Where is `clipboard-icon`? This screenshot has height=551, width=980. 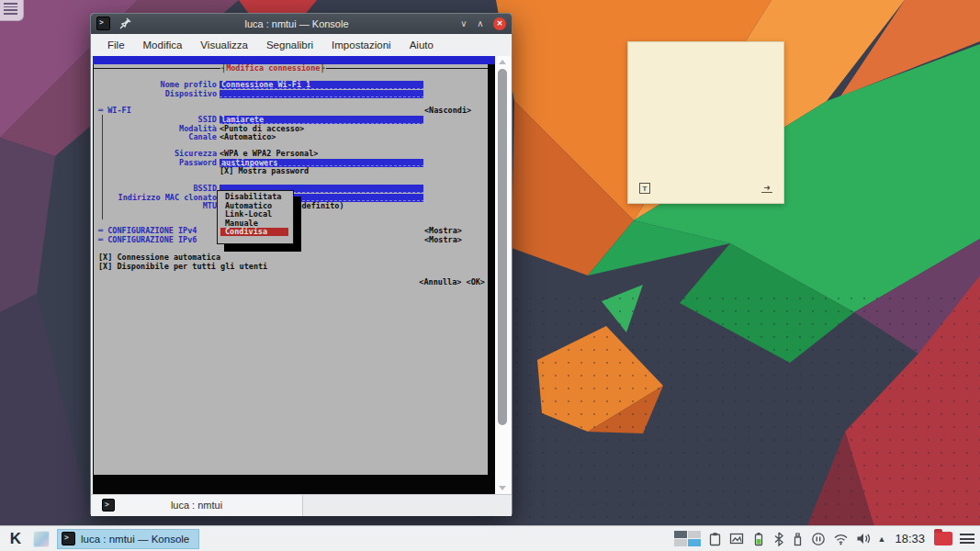
clipboard-icon is located at coordinates (715, 539).